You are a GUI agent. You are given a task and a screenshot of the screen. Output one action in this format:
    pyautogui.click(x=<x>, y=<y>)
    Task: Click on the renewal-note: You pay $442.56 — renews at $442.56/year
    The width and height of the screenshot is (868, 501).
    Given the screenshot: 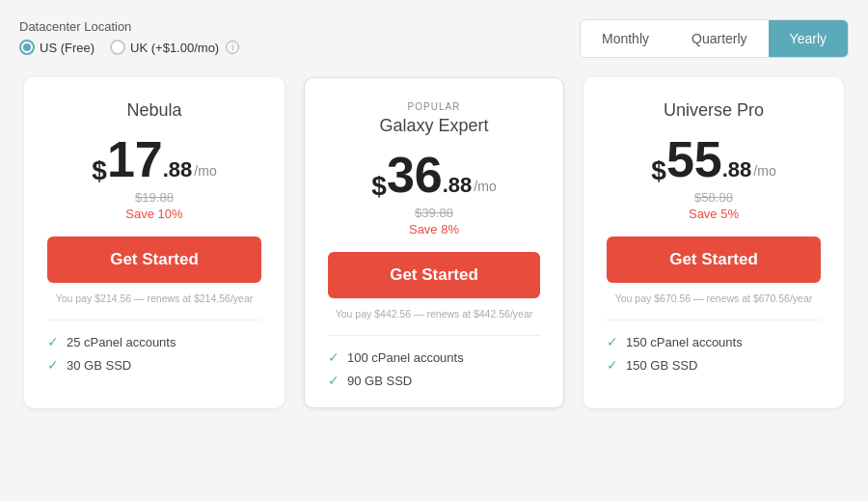 What is the action you would take?
    pyautogui.click(x=434, y=314)
    